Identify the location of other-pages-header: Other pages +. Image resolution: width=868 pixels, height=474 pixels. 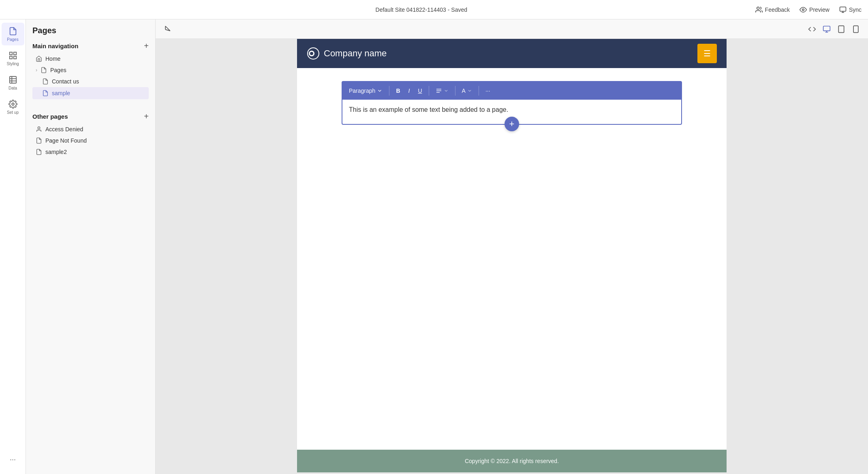
(91, 116).